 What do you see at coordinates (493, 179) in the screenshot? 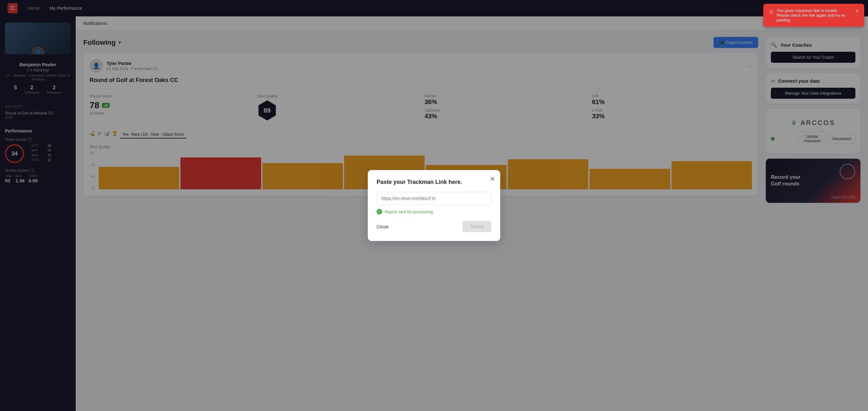
I see `modal-close-x: ✕` at bounding box center [493, 179].